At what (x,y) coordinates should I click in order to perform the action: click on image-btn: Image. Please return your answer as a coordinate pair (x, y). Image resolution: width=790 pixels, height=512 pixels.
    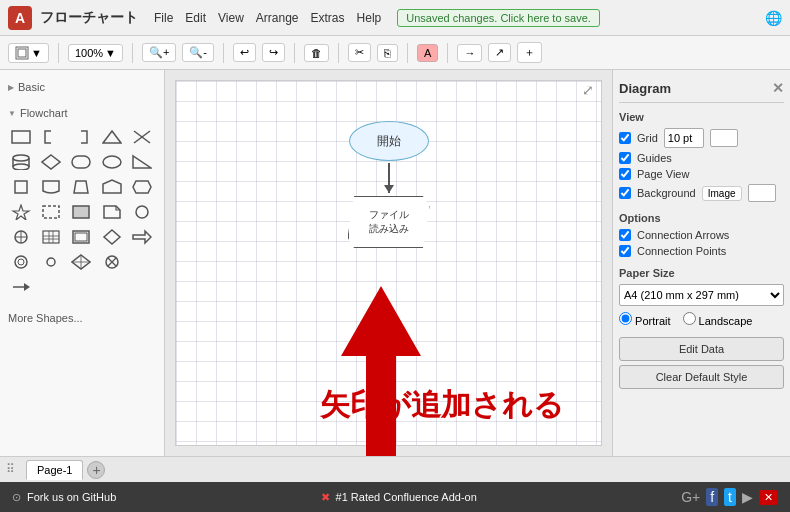
    Looking at the image, I should click on (722, 194).